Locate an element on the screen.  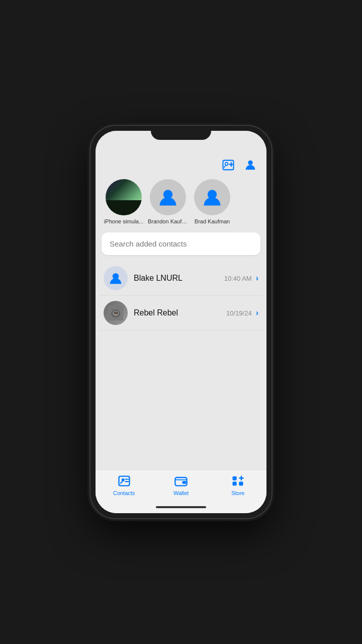
tab-contacts: Contacts is located at coordinates (124, 485).